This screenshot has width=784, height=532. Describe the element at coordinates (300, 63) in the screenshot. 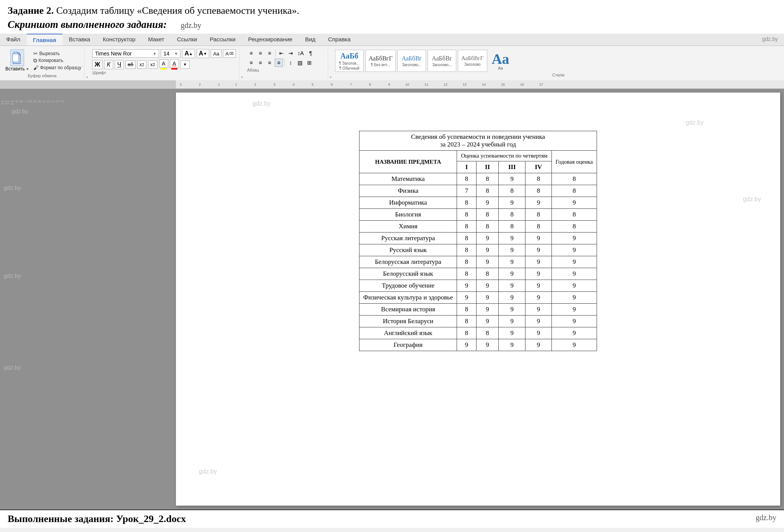

I see `shading-group: ▧` at that location.